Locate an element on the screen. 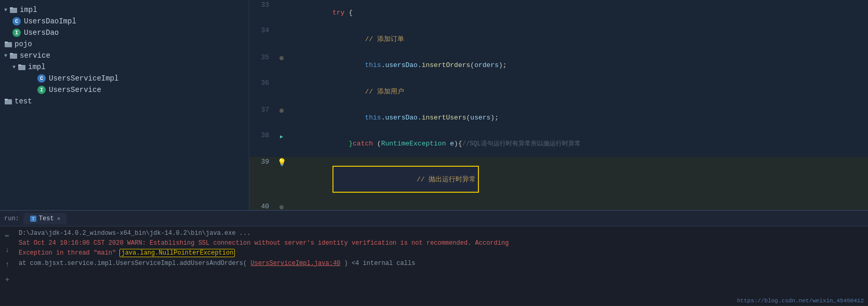 Image resolution: width=868 pixels, height=306 pixels. log-suffix-4: ) <4 internal calls is located at coordinates (380, 263).